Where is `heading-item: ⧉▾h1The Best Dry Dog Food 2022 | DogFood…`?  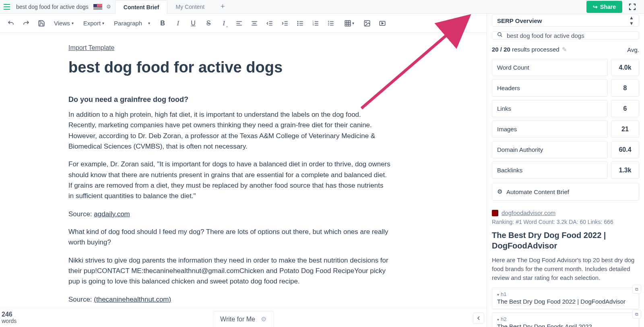
heading-item: ⧉▾h1The Best Dry Dog Food 2022 | DogFood… is located at coordinates (566, 298).